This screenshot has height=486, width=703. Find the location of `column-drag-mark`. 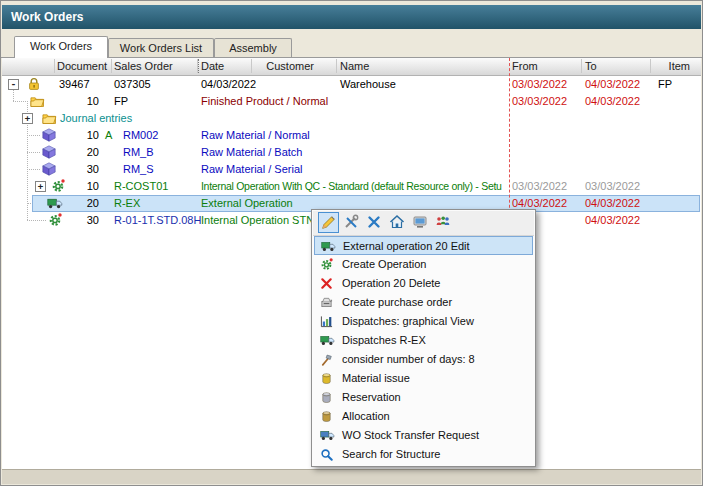

column-drag-mark is located at coordinates (198, 66).